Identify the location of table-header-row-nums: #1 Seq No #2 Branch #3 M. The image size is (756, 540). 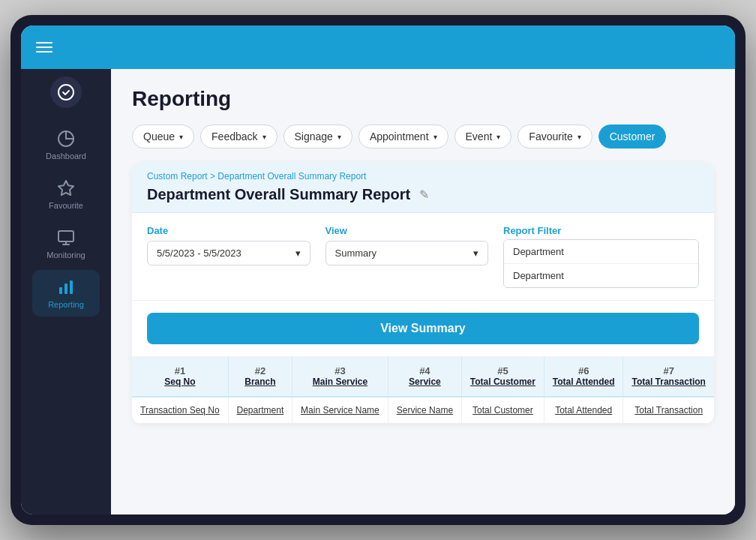
(423, 376).